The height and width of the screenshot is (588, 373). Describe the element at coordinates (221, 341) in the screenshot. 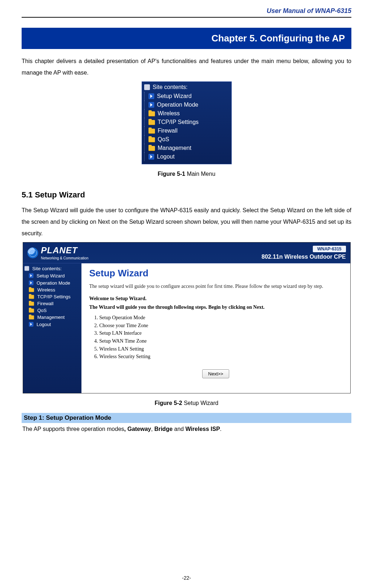

I see `wizard-step: Setup WAN Time Zone` at that location.